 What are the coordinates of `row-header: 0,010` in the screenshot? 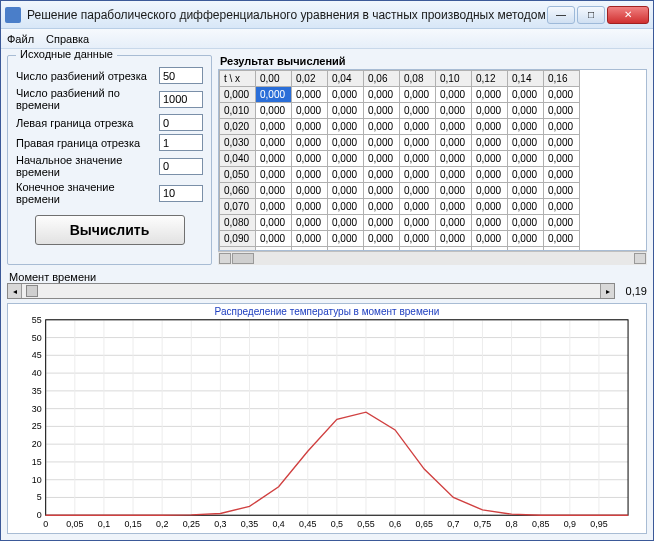 It's located at (238, 111).